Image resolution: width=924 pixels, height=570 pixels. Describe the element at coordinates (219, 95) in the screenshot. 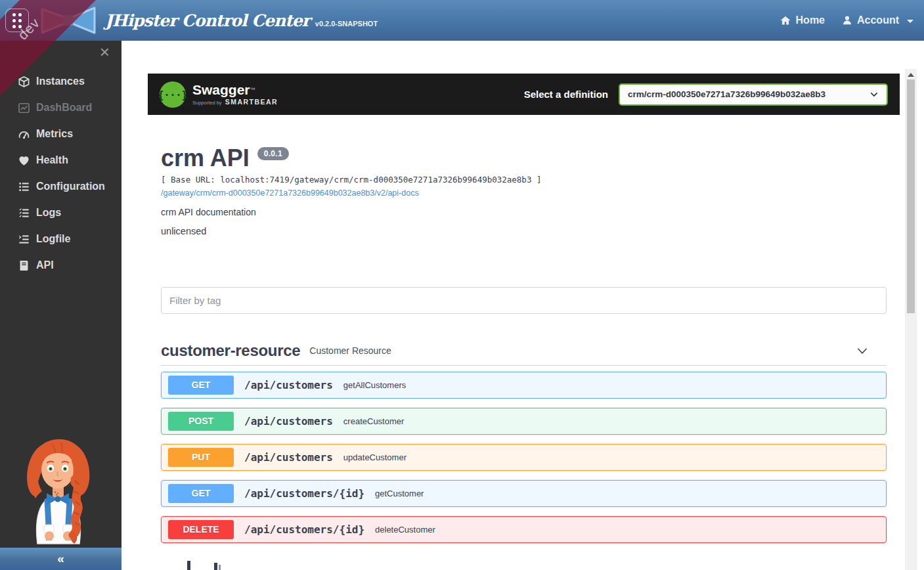

I see `swagger-logo: {···} Swagger™ Supported by SMARTBEAR` at that location.